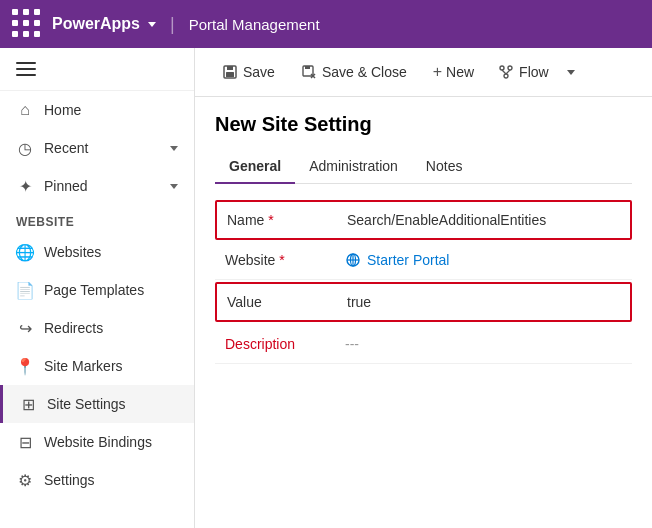 The image size is (652, 528). What do you see at coordinates (97, 480) in the screenshot?
I see `sidebar-item-settings: ⚙ Settings` at bounding box center [97, 480].